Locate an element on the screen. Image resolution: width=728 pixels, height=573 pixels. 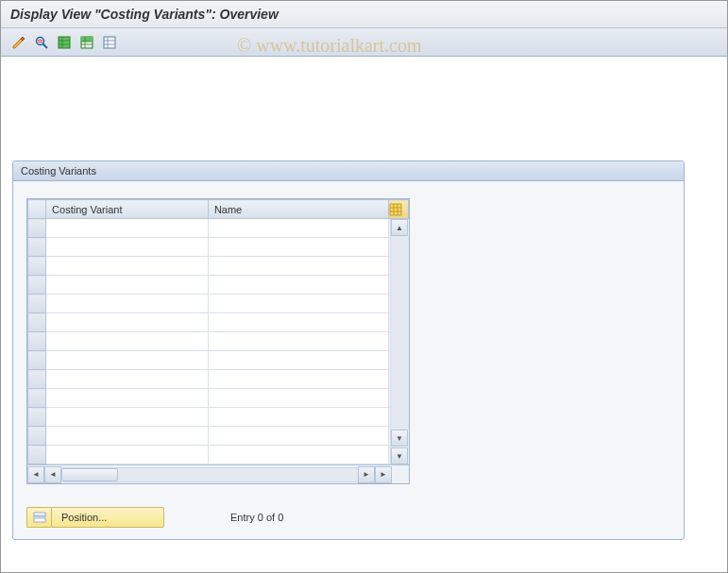
scroll-up-button: ▲ is located at coordinates (399, 228).